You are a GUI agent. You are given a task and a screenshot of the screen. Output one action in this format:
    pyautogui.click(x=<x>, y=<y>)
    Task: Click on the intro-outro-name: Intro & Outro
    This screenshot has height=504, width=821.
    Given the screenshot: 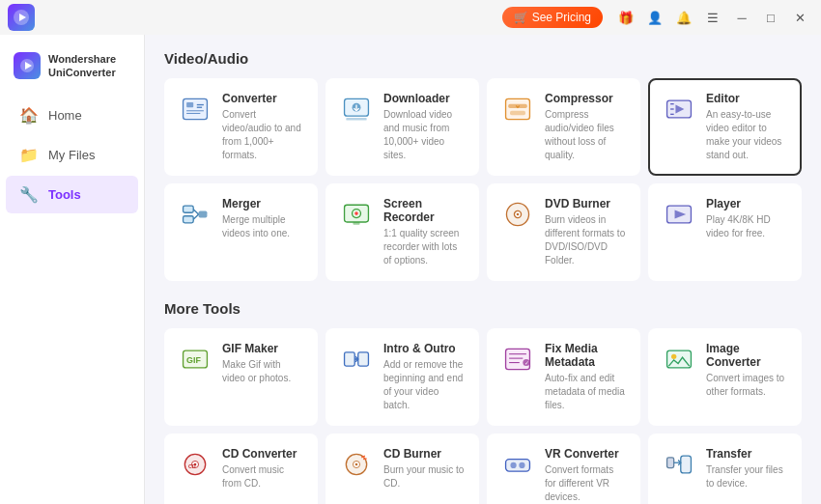 What is the action you would take?
    pyautogui.click(x=425, y=349)
    